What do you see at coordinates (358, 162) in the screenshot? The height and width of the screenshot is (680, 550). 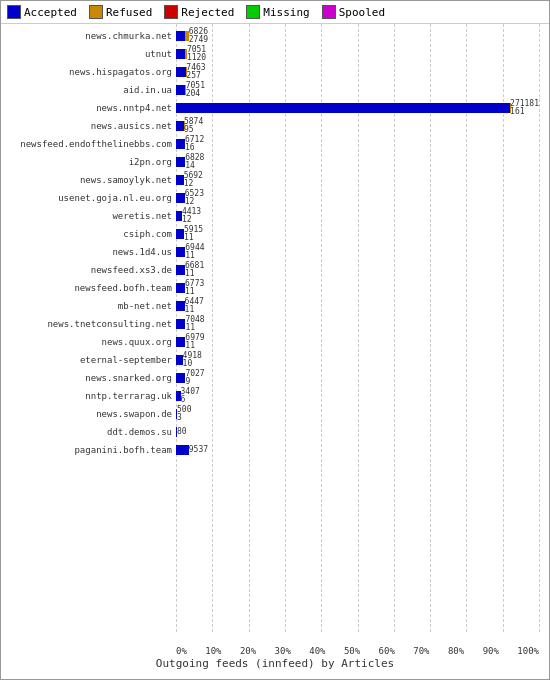 I see `bar-group-7: 682814` at bounding box center [358, 162].